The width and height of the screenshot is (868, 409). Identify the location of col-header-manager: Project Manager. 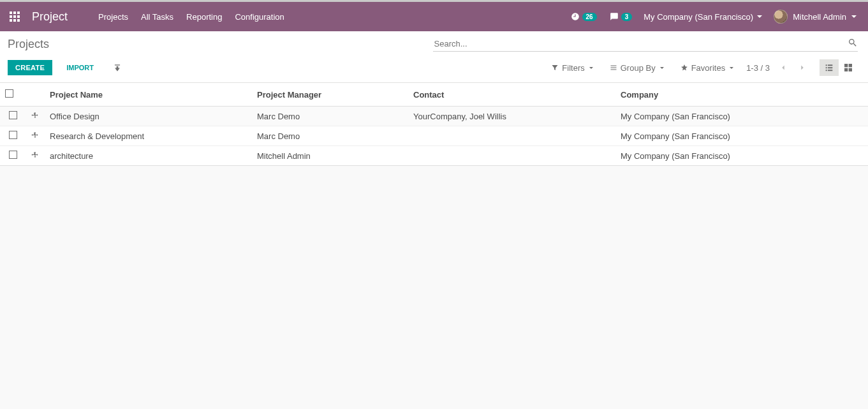
(330, 94).